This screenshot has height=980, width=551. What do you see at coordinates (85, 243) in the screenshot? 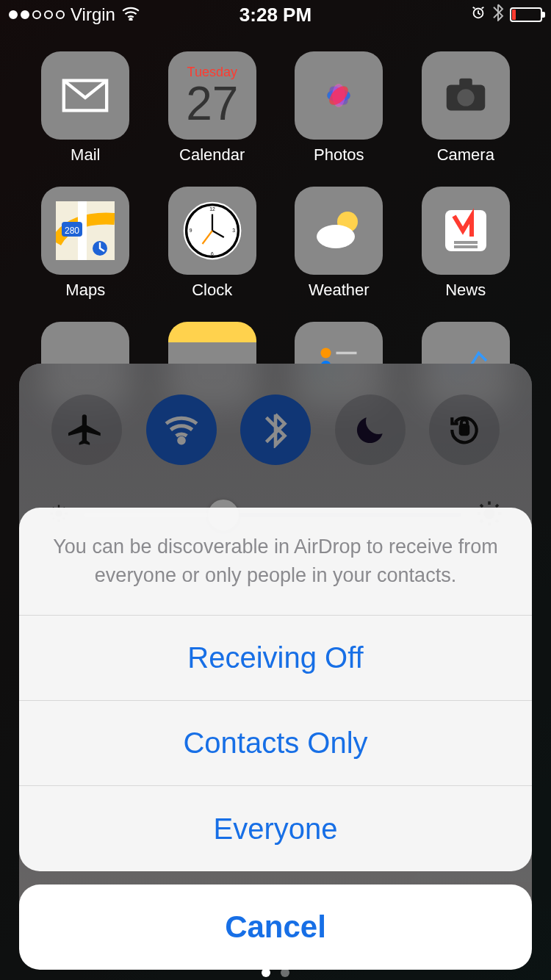
I see `app-maps: 280 Maps` at bounding box center [85, 243].